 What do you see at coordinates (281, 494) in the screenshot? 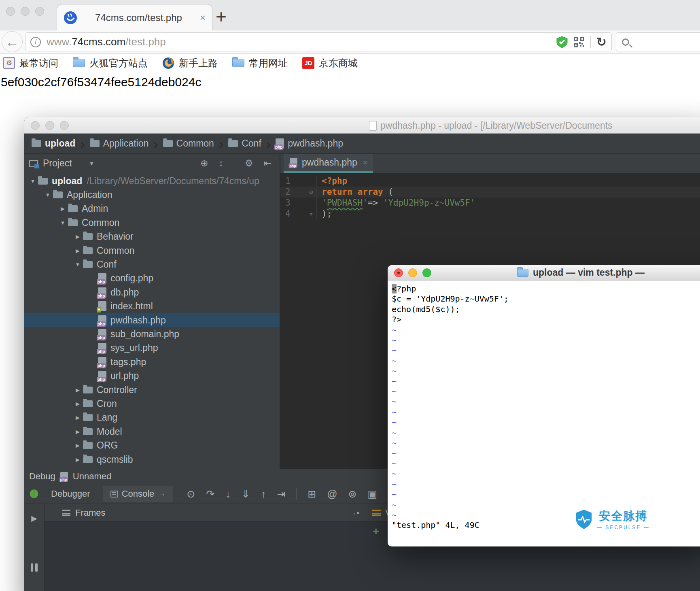
I see `run-to-cursor-icon: ⇥` at bounding box center [281, 494].